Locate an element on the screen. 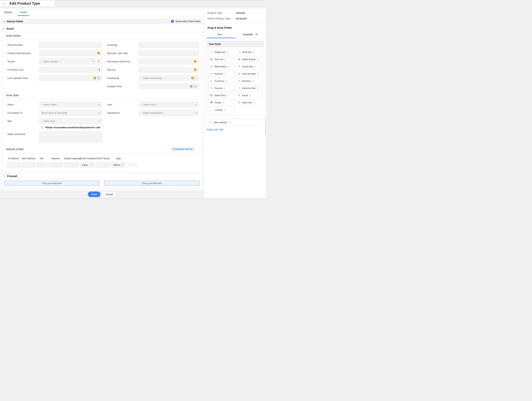 This screenshot has height=401, width=532. sidebar-scrollbar is located at coordinates (266, 127).